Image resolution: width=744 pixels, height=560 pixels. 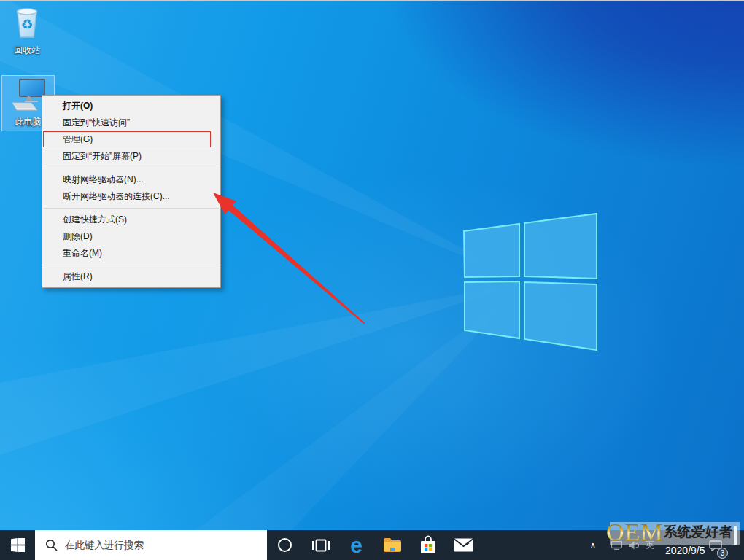 What do you see at coordinates (131, 197) in the screenshot?
I see `menu-item-disconnect-drive: 断开网络驱动器的连接(C)...` at bounding box center [131, 197].